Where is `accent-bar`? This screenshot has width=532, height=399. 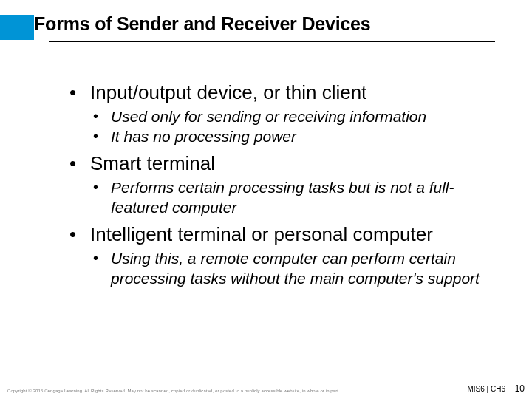 accent-bar is located at coordinates (17, 27).